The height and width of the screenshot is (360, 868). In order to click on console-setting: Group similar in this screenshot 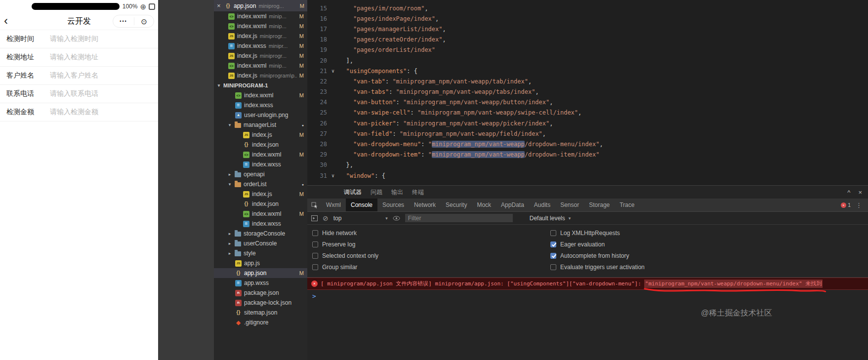, I will do `click(431, 267)`.